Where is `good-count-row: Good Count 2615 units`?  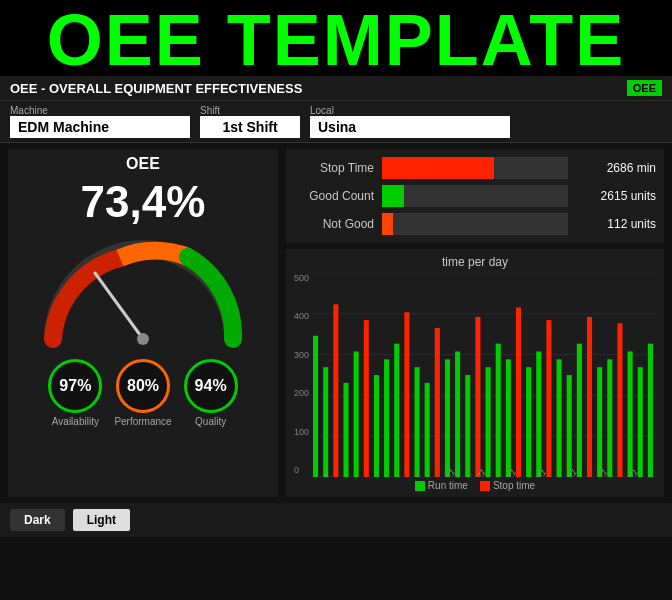
good-count-row: Good Count 2615 units is located at coordinates (475, 196).